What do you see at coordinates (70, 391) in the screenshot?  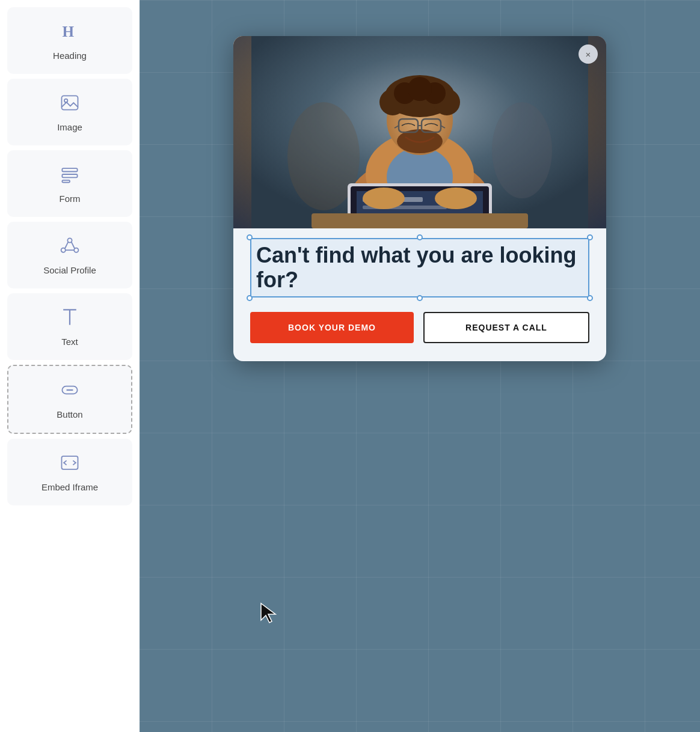 I see `button-icon` at bounding box center [70, 391].